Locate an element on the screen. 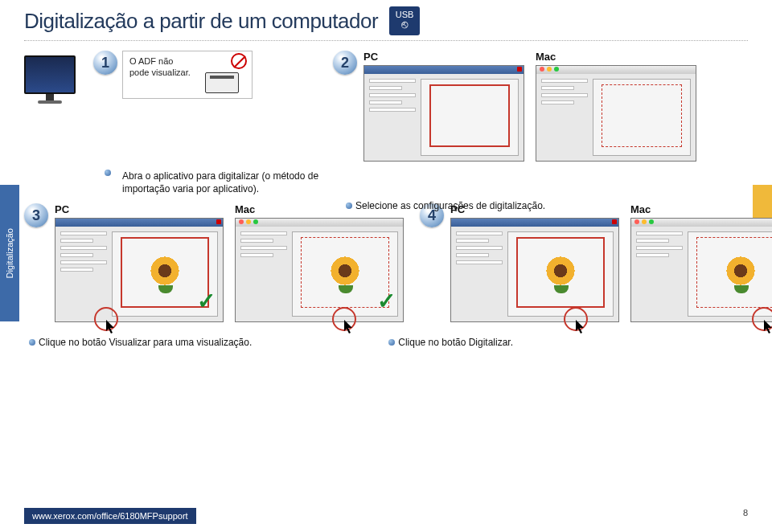 The width and height of the screenshot is (772, 532). scan-app-pc-preview: ✓ is located at coordinates (139, 270).